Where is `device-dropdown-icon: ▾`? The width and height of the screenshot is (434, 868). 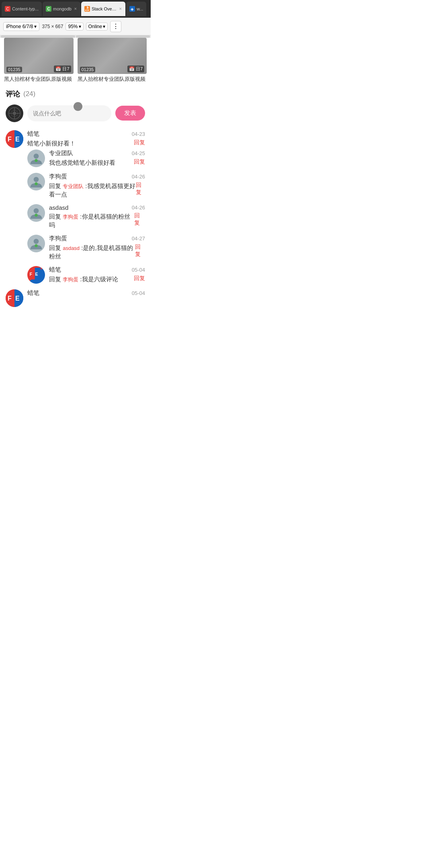
device-dropdown-icon: ▾ is located at coordinates (35, 27).